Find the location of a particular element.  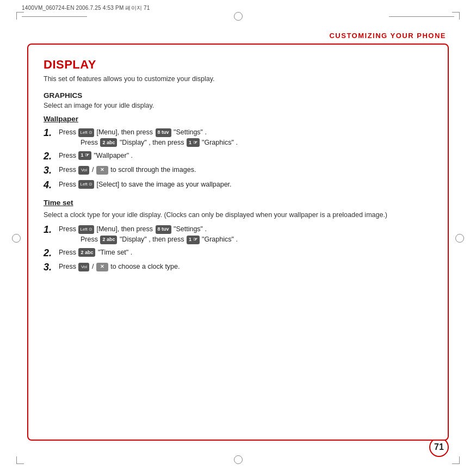

graphics-title: GRAPHICS is located at coordinates (238, 96).